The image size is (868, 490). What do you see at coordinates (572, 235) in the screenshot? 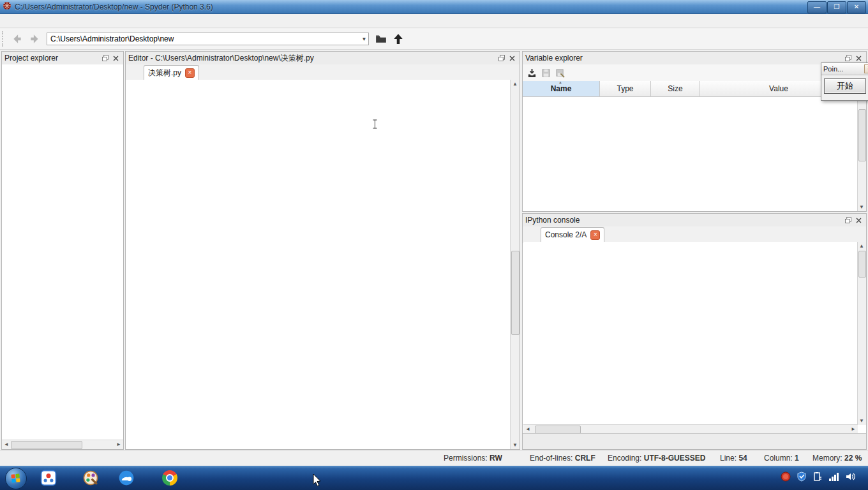
I see `console-tab: Console 2/A ×` at bounding box center [572, 235].